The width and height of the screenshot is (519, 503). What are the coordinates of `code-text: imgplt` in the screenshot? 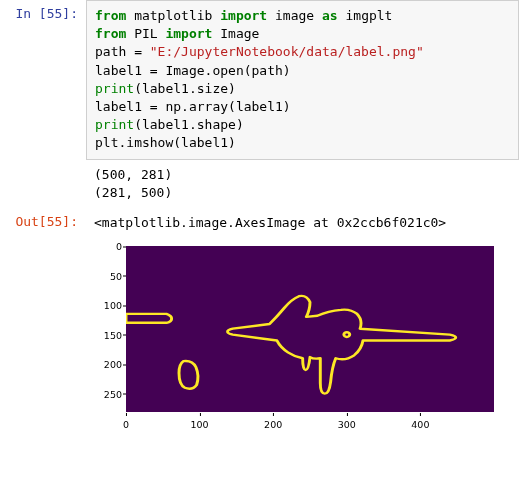 It's located at (366, 16).